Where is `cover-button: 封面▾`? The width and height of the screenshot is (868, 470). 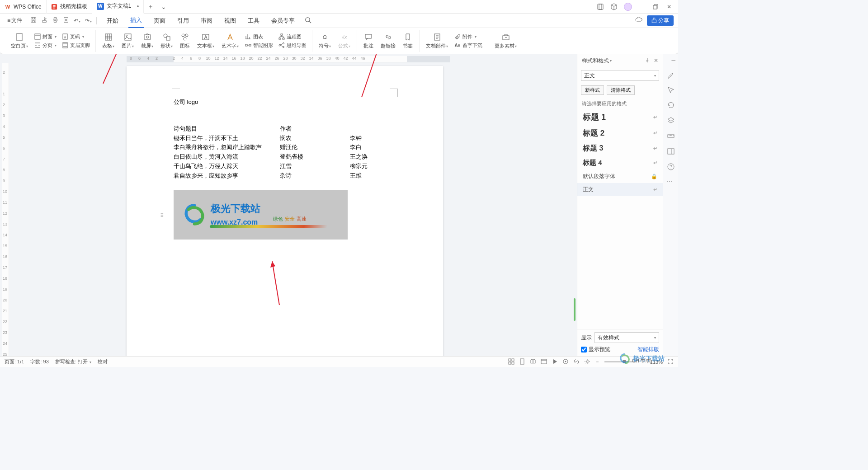
cover-button: 封面▾ is located at coordinates (45, 37).